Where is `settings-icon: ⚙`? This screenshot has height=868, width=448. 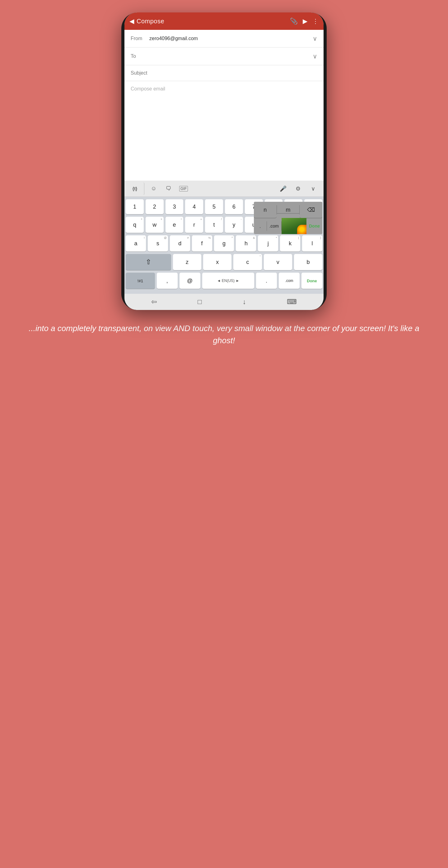 settings-icon: ⚙ is located at coordinates (298, 189).